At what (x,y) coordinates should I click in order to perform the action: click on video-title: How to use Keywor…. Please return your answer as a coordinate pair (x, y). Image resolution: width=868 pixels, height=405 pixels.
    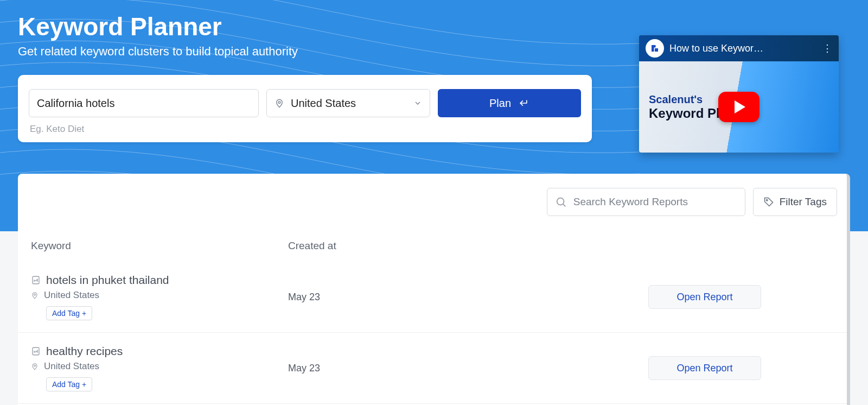
    Looking at the image, I should click on (743, 49).